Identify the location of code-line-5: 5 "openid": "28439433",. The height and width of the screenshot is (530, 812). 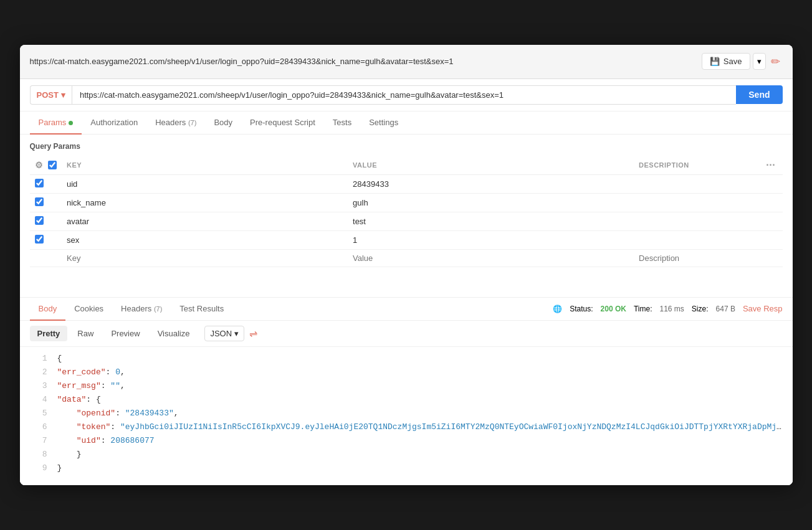
(406, 414).